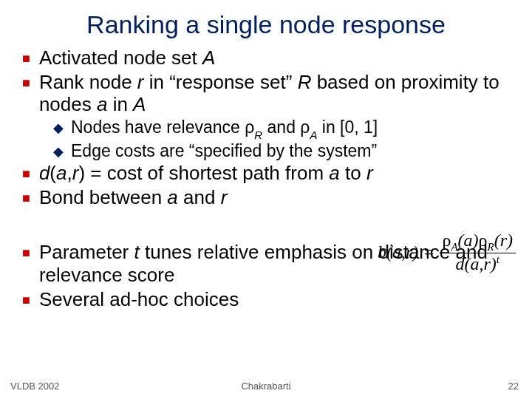 Image resolution: width=532 pixels, height=399 pixels. Describe the element at coordinates (89, 82) in the screenshot. I see `text: Rank node` at that location.